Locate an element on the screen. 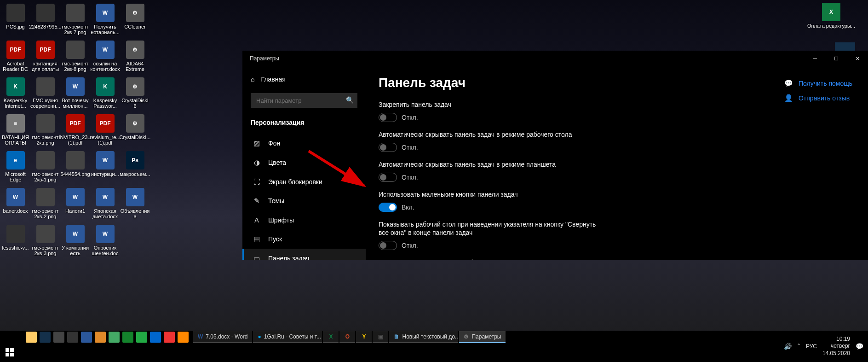 This screenshot has height=362, width=868. taskbar-task: W7.05.docx - Word is located at coordinates (223, 337).